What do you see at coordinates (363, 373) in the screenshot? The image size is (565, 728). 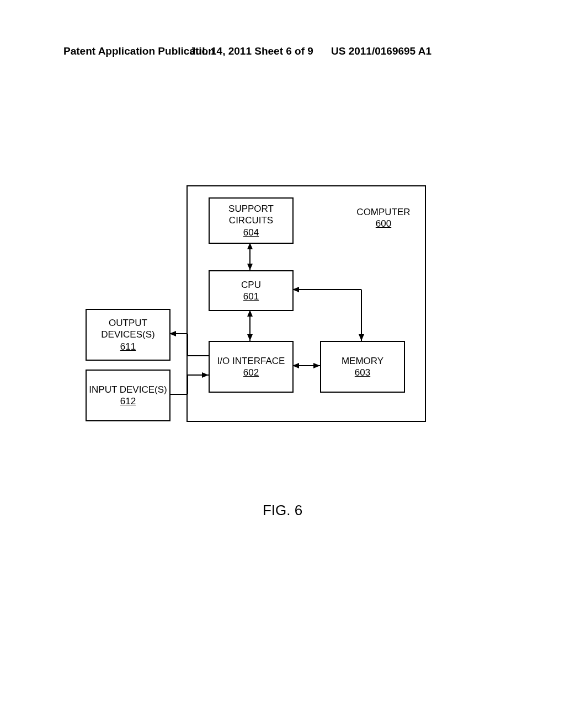 I see `memory-ref: 603` at bounding box center [363, 373].